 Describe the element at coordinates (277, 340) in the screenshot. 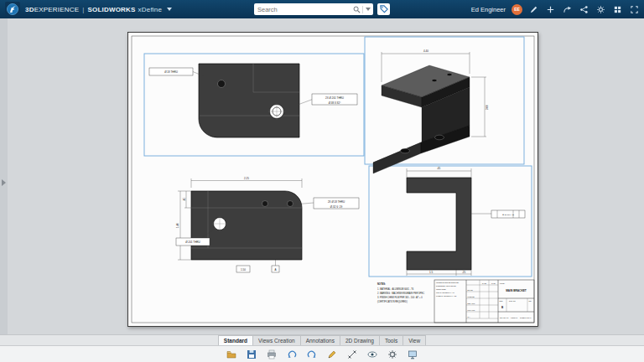

I see `tab-views-creation: Views Creation` at that location.